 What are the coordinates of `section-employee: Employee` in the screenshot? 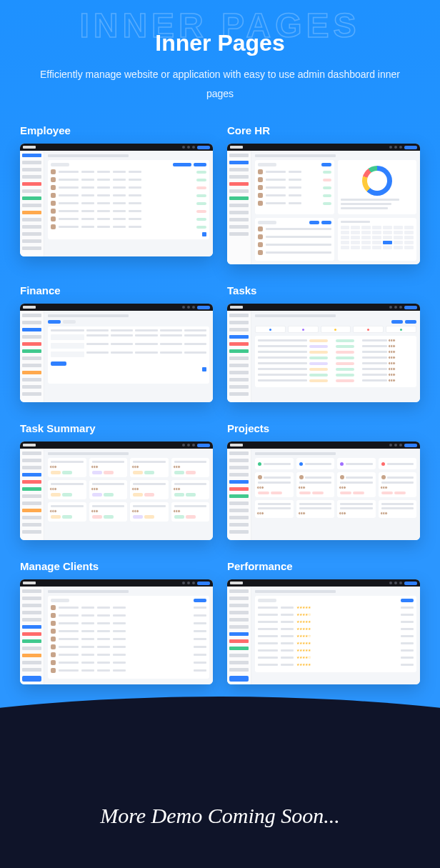 It's located at (116, 194).